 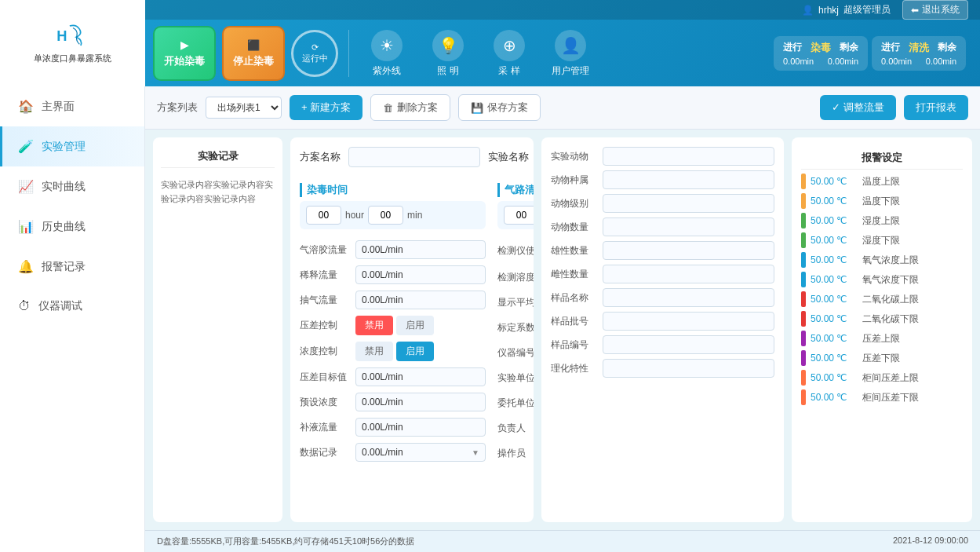 What do you see at coordinates (72, 226) in the screenshot?
I see `sidebar-item-history: 📊 历史曲线` at bounding box center [72, 226].